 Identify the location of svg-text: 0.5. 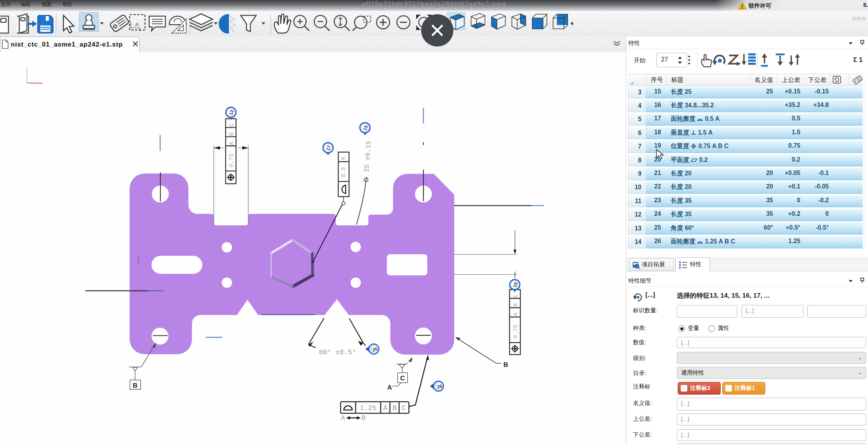
(344, 172).